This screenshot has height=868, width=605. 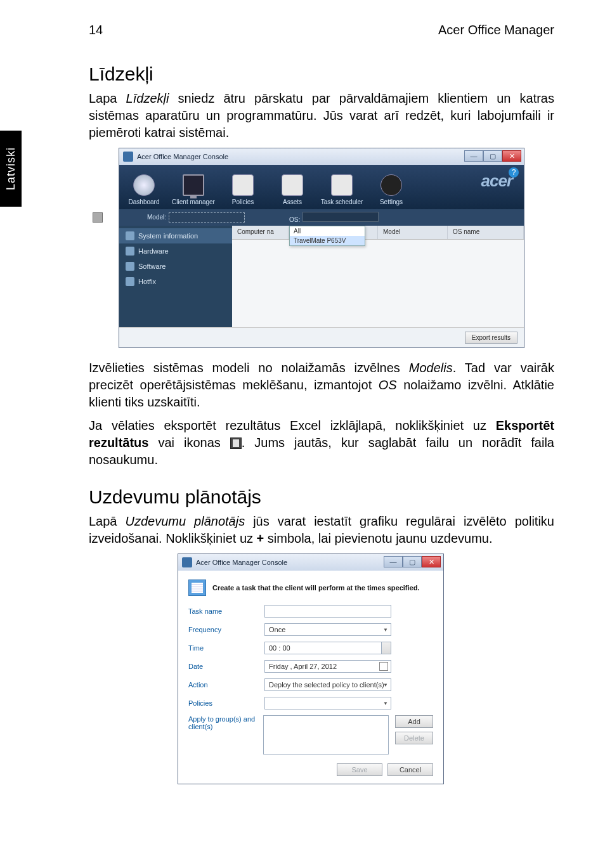 I want to click on model-option-all: All, so click(x=327, y=231).